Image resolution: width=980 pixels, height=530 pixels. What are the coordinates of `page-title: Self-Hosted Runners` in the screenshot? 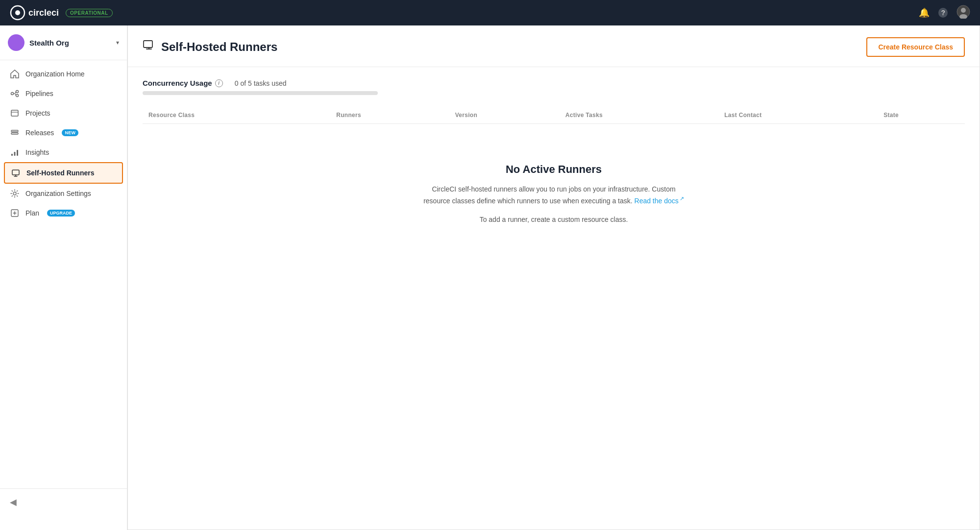 It's located at (220, 47).